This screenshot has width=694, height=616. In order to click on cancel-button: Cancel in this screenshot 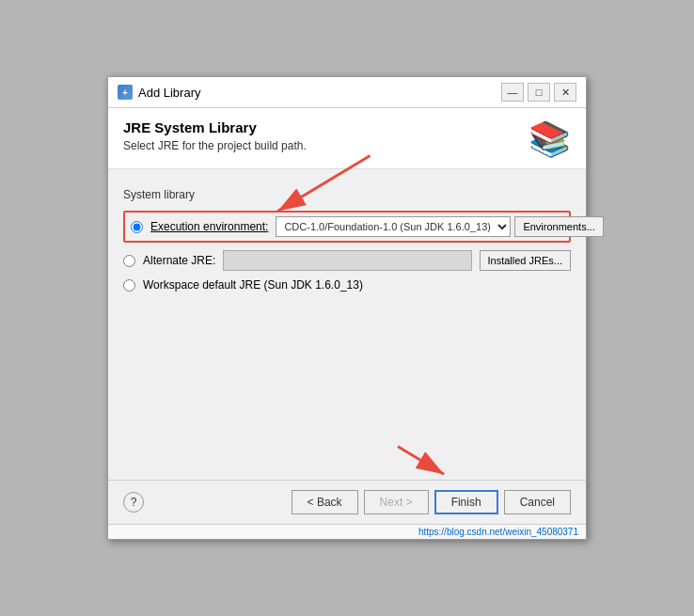, I will do `click(538, 502)`.